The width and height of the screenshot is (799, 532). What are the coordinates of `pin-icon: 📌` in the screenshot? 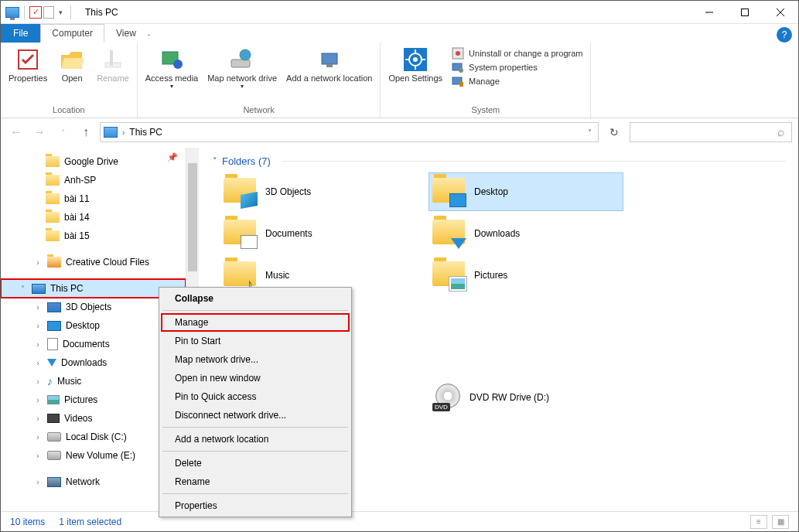 It's located at (172, 158).